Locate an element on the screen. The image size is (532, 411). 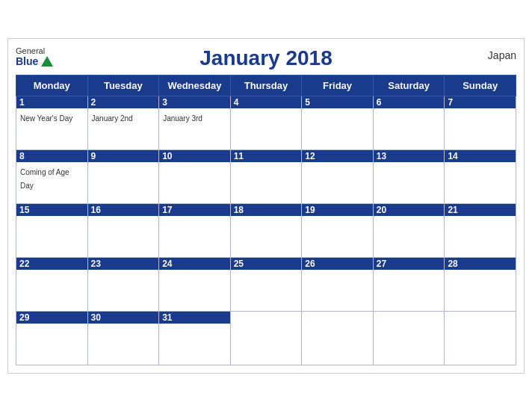
calendar-cell: 4 is located at coordinates (266, 123).